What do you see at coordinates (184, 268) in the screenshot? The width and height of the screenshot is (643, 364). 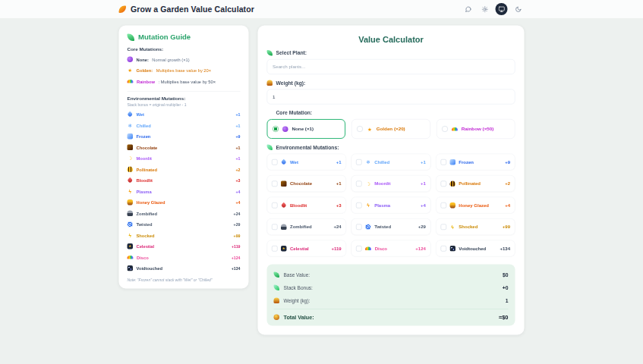 I see `env-mutation-guide-row: Voidtouched+134` at bounding box center [184, 268].